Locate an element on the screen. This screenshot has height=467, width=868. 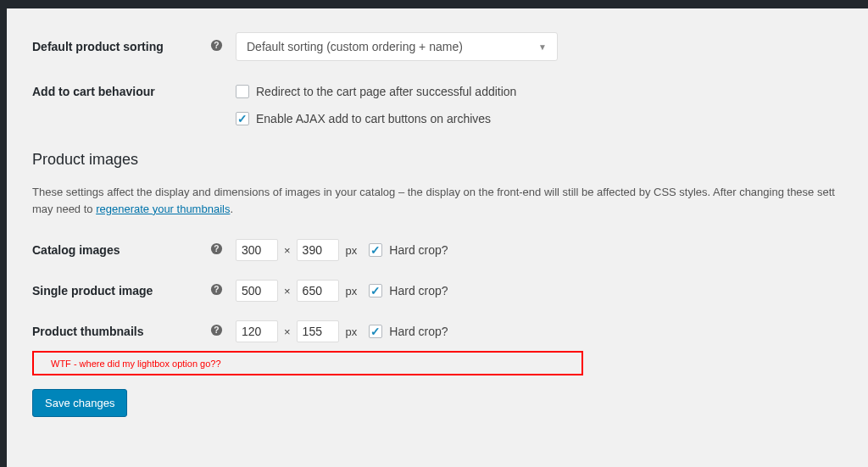
redirect-checkbox is located at coordinates (242, 92).